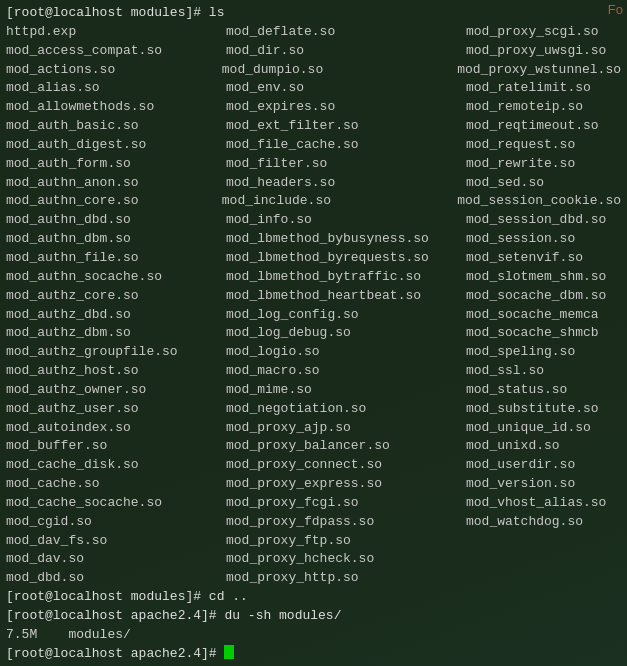 The width and height of the screenshot is (627, 666). I want to click on list-item: mod_auth_basic.so, so click(116, 126).